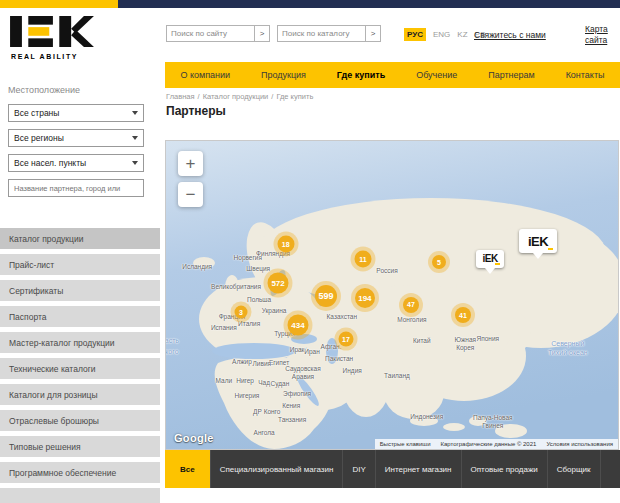  I want to click on city-select-value: Все насел. пункты, so click(50, 163).